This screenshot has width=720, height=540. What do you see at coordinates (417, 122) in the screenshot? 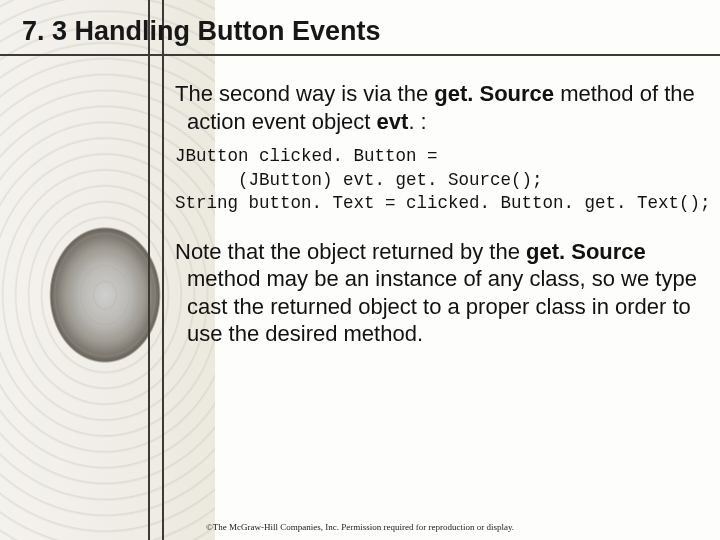
I see `para1-text-post: . :` at bounding box center [417, 122].